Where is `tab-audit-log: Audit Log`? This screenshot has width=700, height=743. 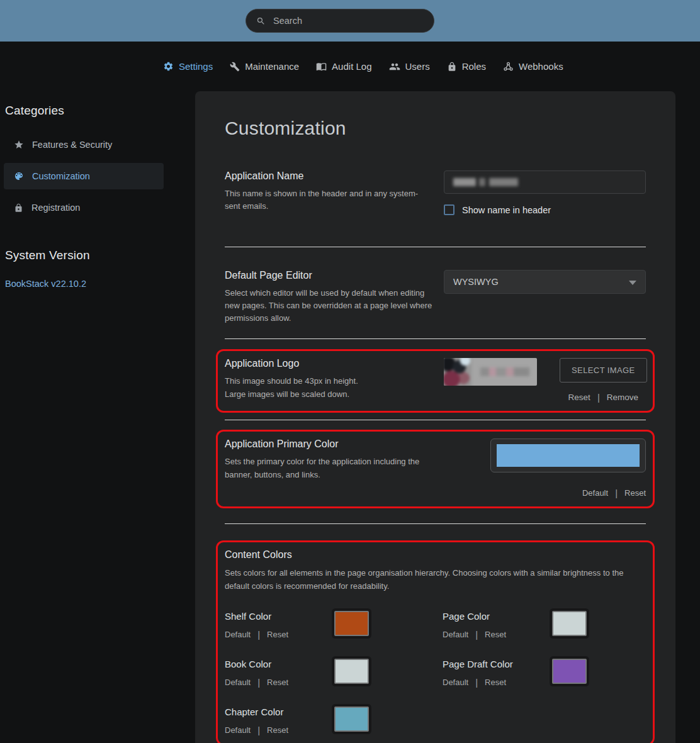
tab-audit-log: Audit Log is located at coordinates (344, 67).